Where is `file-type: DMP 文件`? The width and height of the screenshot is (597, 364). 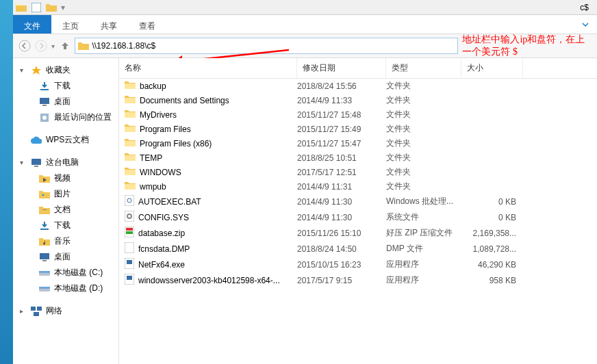 file-type: DMP 文件 is located at coordinates (424, 249).